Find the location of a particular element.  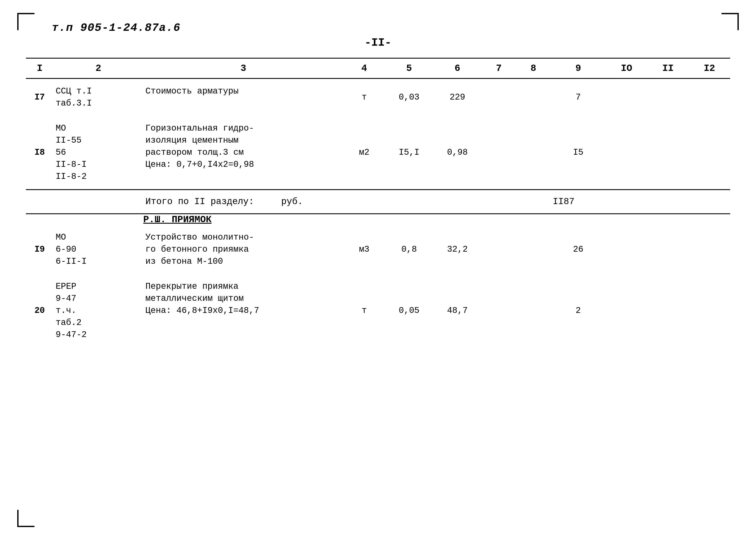

row-20-col8 is located at coordinates (533, 311).